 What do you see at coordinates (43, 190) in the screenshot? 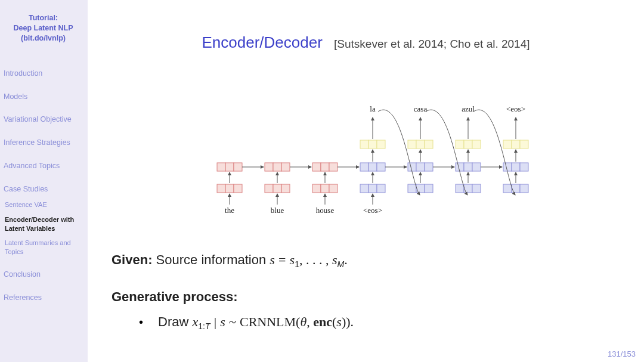
I see `nav-case-studies: Case Studies` at bounding box center [43, 190].